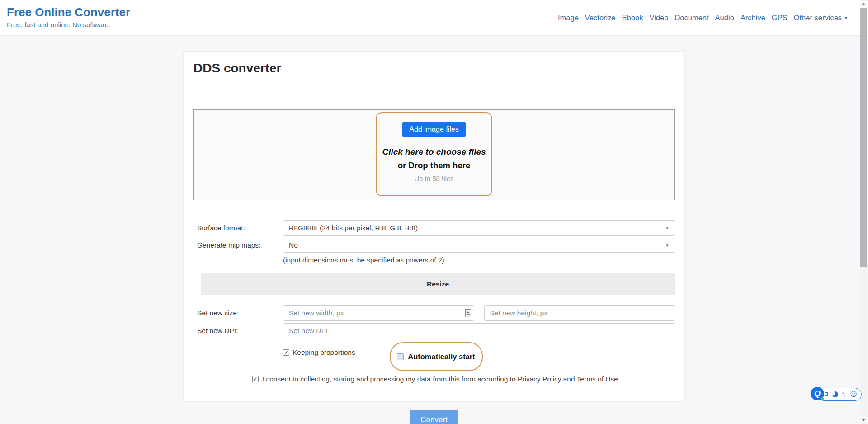 This screenshot has width=868, height=424. What do you see at coordinates (434, 68) in the screenshot?
I see `page-title: DDS converter` at bounding box center [434, 68].